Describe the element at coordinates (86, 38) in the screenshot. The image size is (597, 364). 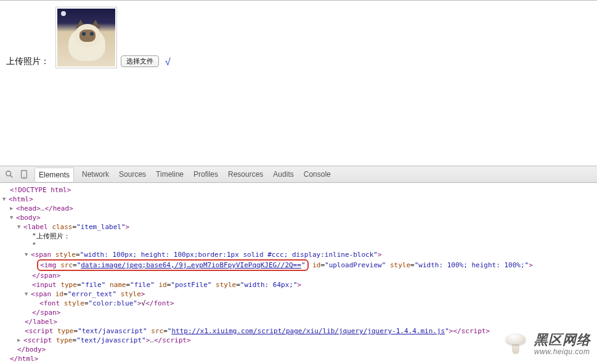
I see `upload-preview-container` at that location.